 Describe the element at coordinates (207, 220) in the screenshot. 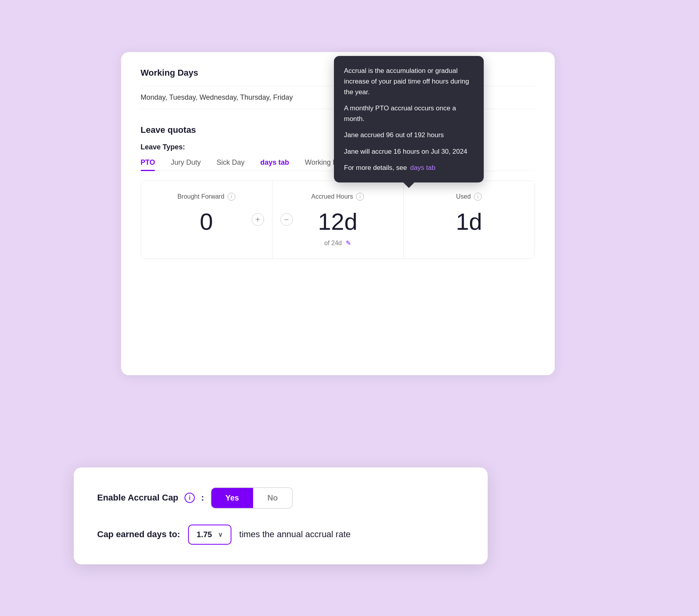

I see `quota-card-brought-forward: Brought Forward i 0 +` at that location.